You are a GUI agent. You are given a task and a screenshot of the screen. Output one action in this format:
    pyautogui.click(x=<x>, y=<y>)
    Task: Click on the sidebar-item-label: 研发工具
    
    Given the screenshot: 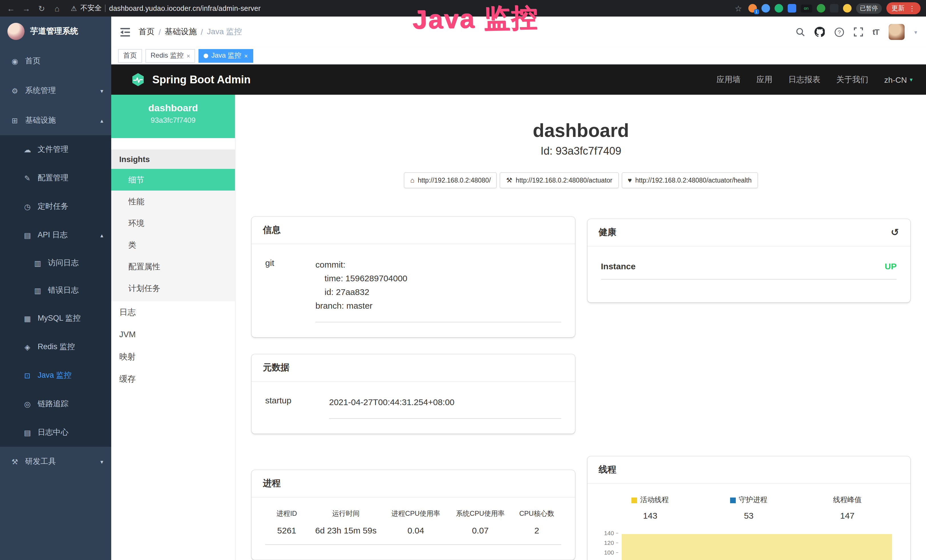 What is the action you would take?
    pyautogui.click(x=41, y=462)
    